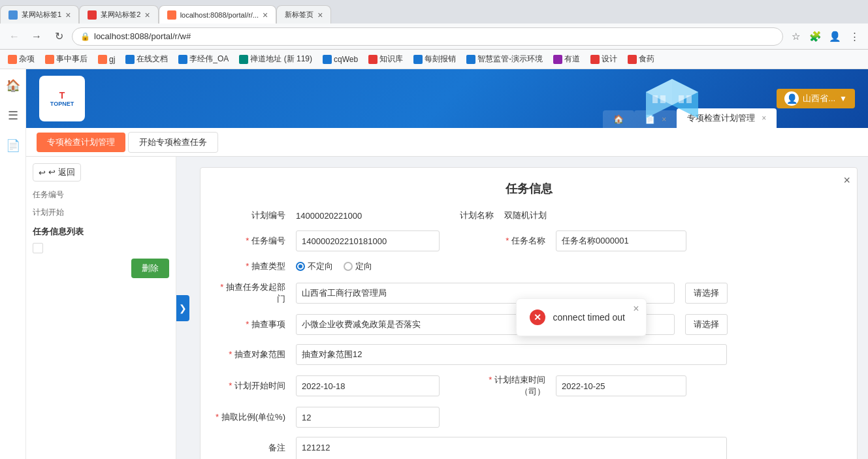 Image resolution: width=868 pixels, height=459 pixels. I want to click on star-icon: ☆, so click(796, 37).